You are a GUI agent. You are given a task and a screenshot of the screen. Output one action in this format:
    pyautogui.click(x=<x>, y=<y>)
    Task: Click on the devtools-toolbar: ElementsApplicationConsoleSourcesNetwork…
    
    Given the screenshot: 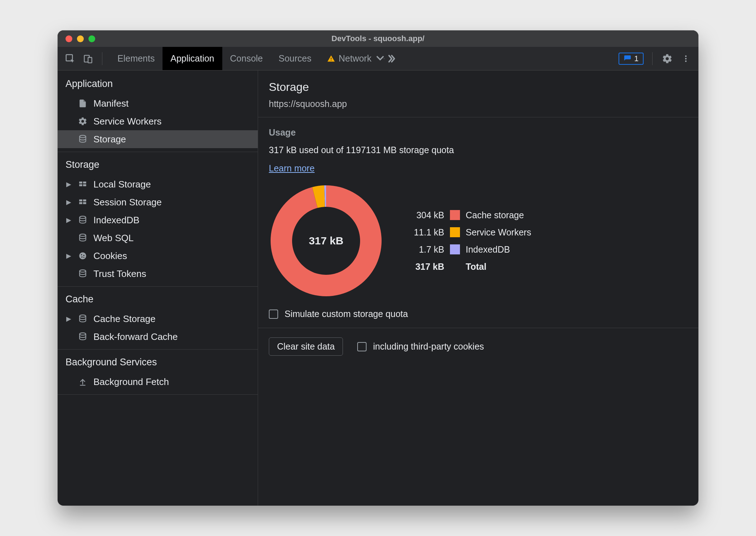 What is the action you would take?
    pyautogui.click(x=378, y=59)
    